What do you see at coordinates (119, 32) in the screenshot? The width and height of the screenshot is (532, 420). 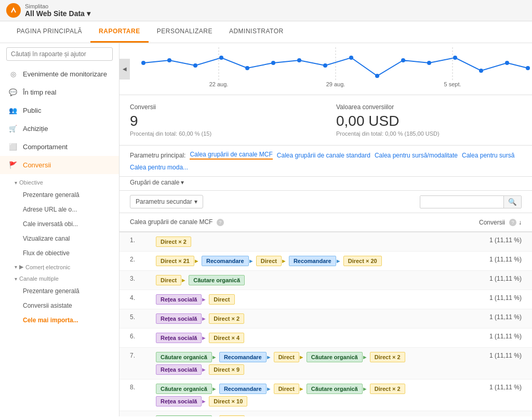 I see `nav-reporting: RAPORTARE` at bounding box center [119, 32].